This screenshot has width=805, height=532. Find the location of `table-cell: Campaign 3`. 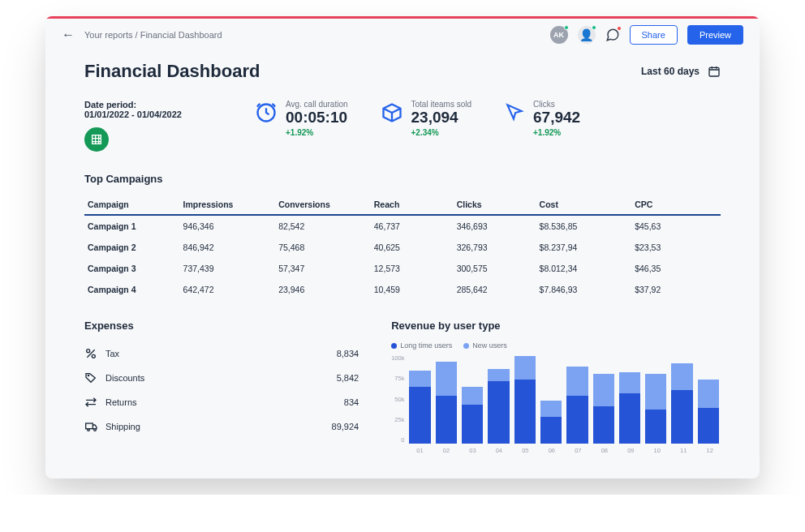

table-cell: Campaign 3 is located at coordinates (132, 268).